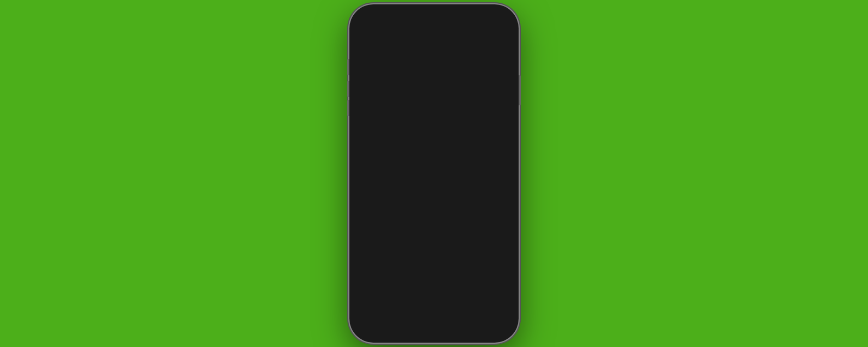 Image resolution: width=868 pixels, height=347 pixels. Describe the element at coordinates (459, 31) in the screenshot. I see `blurred-message` at that location.